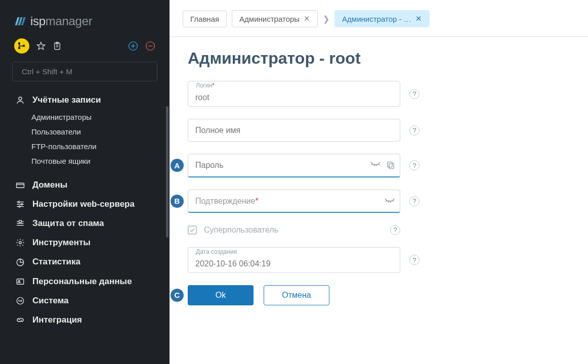 The image size is (588, 364). What do you see at coordinates (50, 185) in the screenshot?
I see `nav-label: Домены` at bounding box center [50, 185].